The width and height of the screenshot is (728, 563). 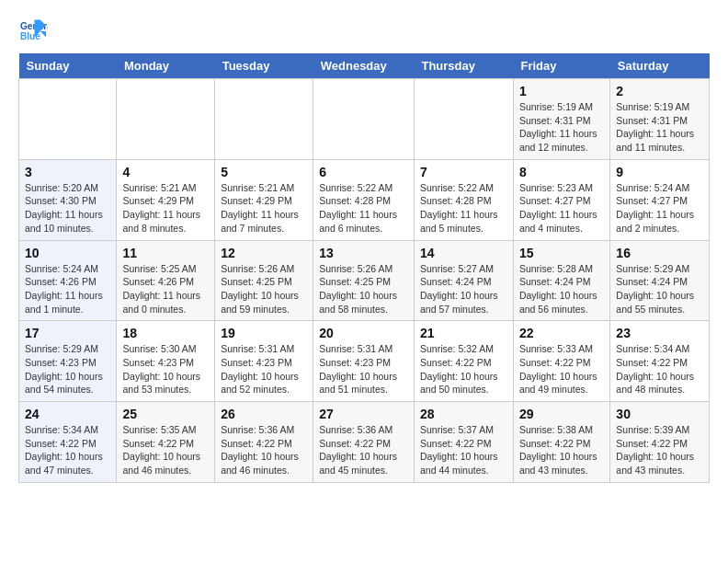 What do you see at coordinates (463, 66) in the screenshot?
I see `weekday-thursday: Thursday` at bounding box center [463, 66].